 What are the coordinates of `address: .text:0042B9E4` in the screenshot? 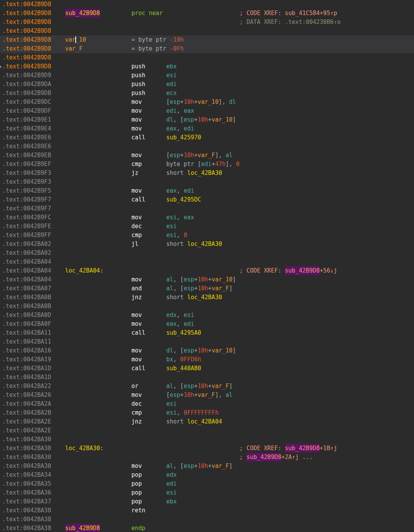 It's located at (27, 129).